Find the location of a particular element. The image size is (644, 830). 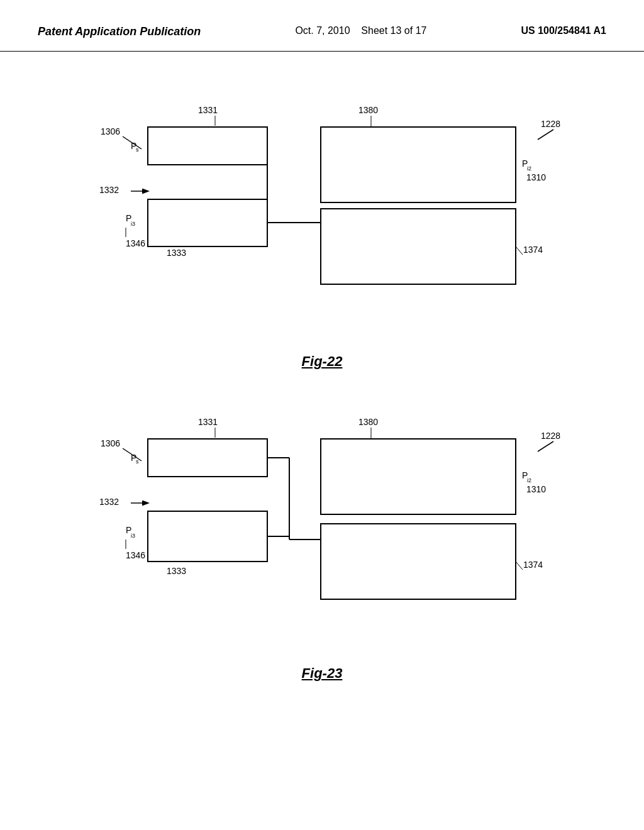

header-center: Oct. 7, 2010 Sheet 13 of 17 is located at coordinates (361, 31).